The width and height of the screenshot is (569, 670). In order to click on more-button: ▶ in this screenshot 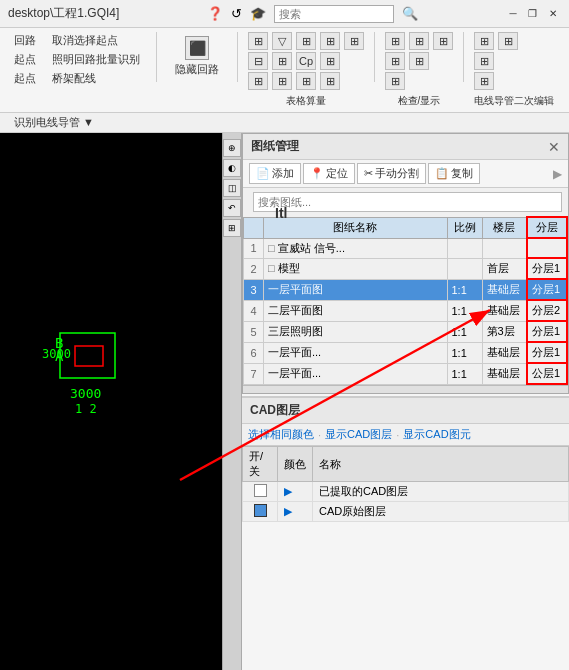, I will do `click(558, 174)`.